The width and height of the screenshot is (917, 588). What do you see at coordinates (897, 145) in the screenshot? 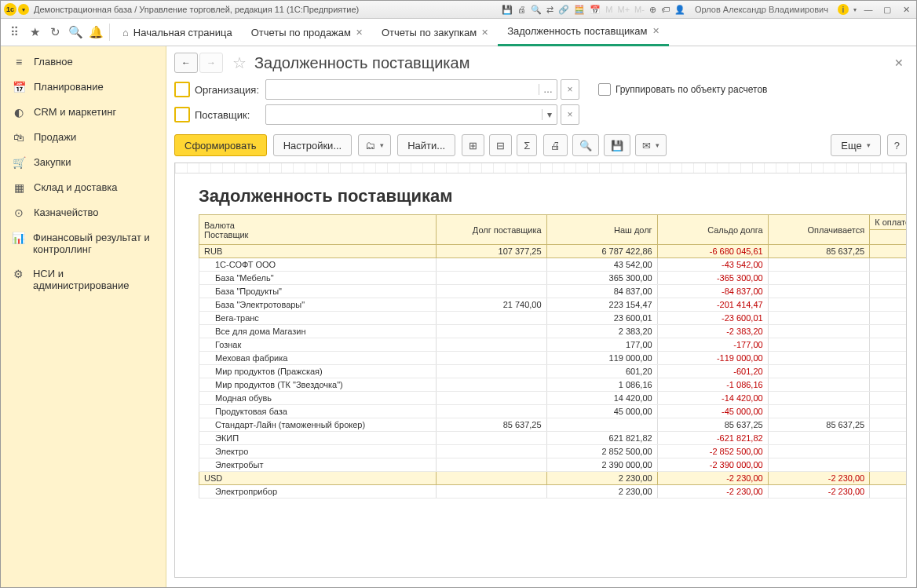
I see `help-button: ?` at bounding box center [897, 145].